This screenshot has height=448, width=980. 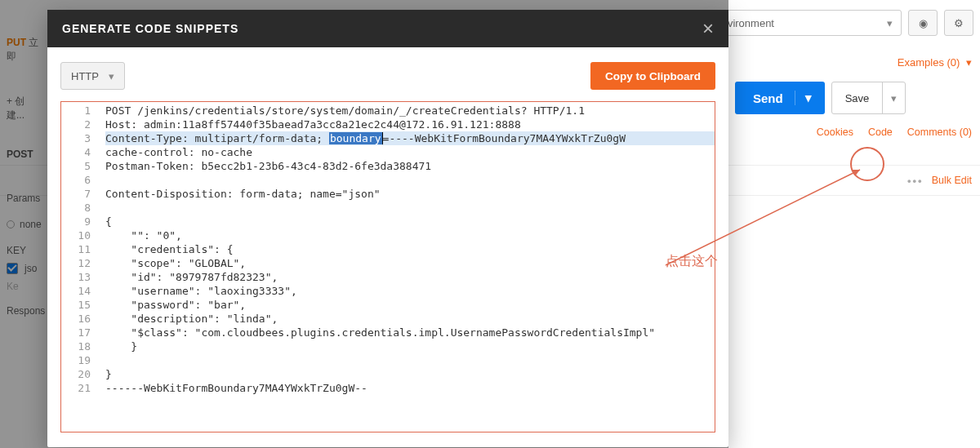 I want to click on send-button: Send ▾, so click(x=780, y=98).